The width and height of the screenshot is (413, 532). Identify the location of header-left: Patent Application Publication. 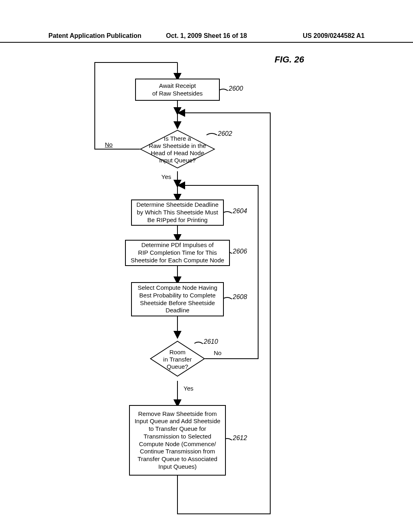
(95, 36).